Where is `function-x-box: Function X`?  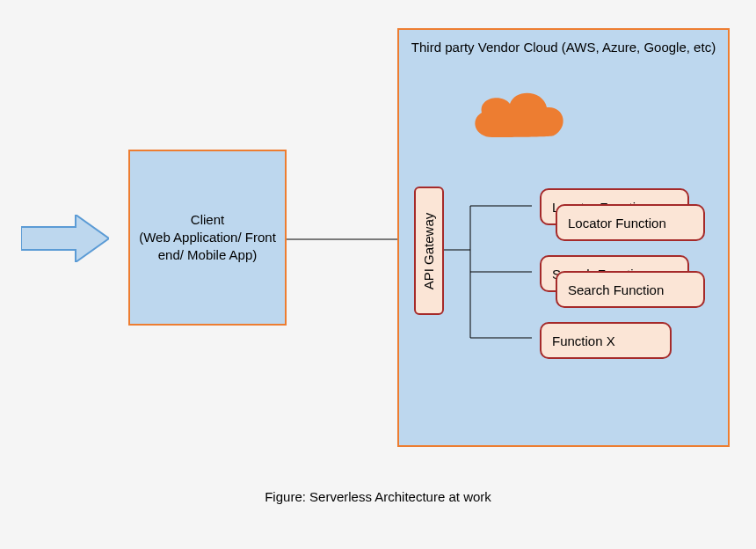
function-x-box: Function X is located at coordinates (606, 340).